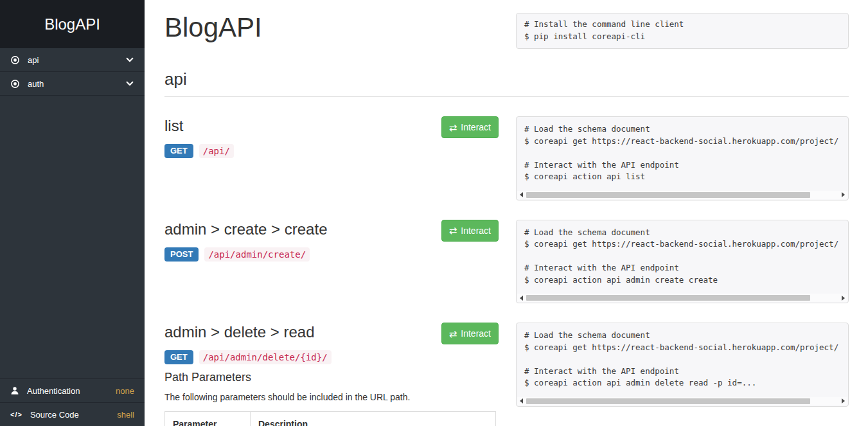 Image resolution: width=868 pixels, height=426 pixels. I want to click on sidebar-item-label: Source Code, so click(55, 415).